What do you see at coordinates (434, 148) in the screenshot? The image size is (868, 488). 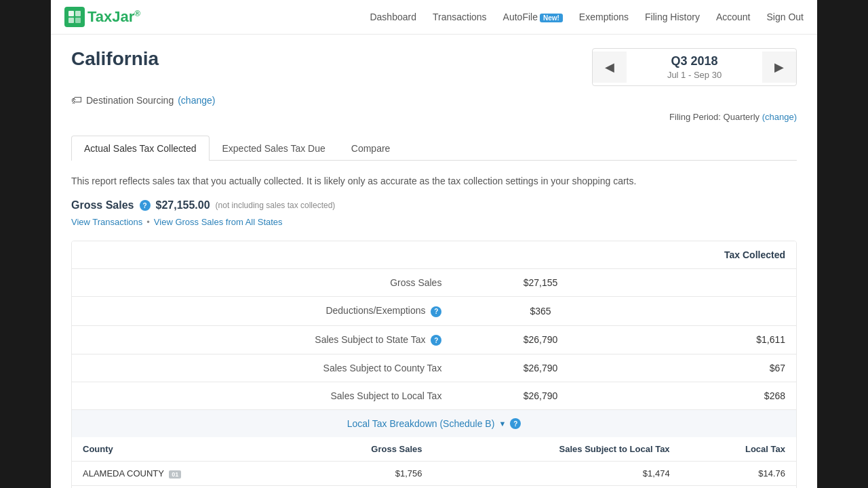 I see `tabs-container: Actual Sales Tax Collected Expected Sale…` at bounding box center [434, 148].